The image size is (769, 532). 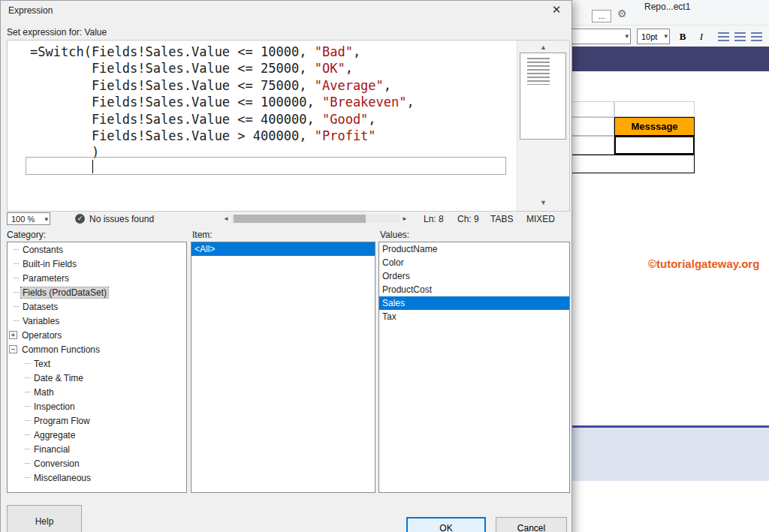 I want to click on code-line: Fields!Sales.Value <= 25000, "OK",, so click(x=273, y=68).